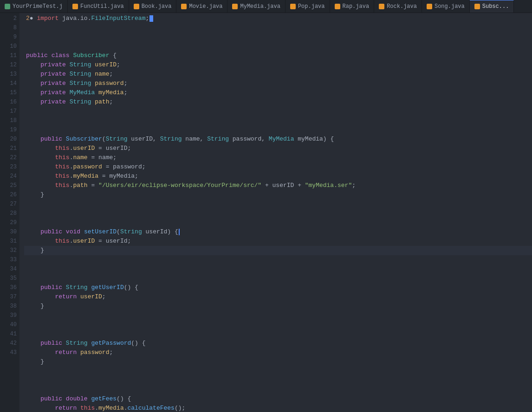 The width and height of the screenshot is (532, 412). Describe the element at coordinates (10, 212) in the screenshot. I see `line-numbers: 2 8 9 10 11 12 13 14 15 16 17 18 19 20 2…` at that location.